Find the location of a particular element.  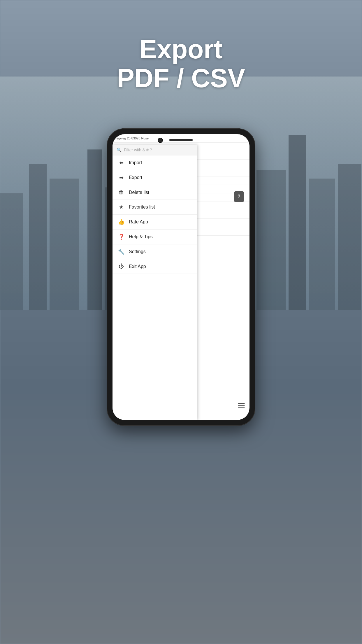

menu-favorites-label: Favorites list is located at coordinates (142, 207).